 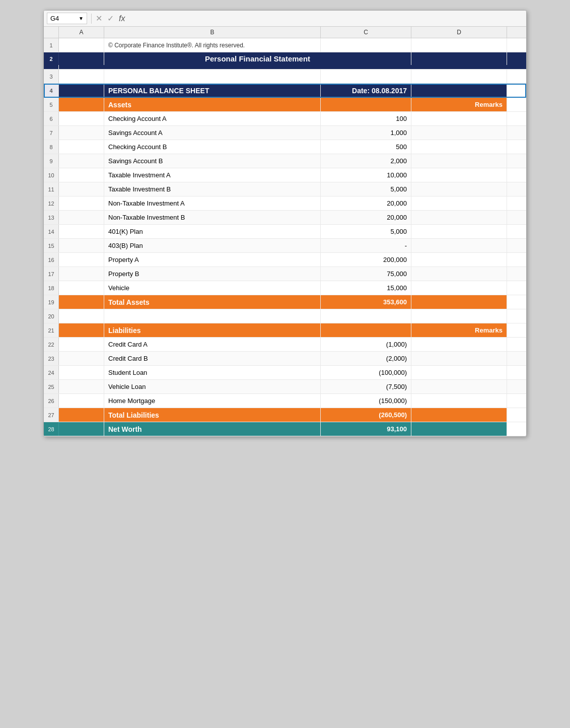 What do you see at coordinates (82, 429) in the screenshot?
I see `cell-a28` at bounding box center [82, 429].